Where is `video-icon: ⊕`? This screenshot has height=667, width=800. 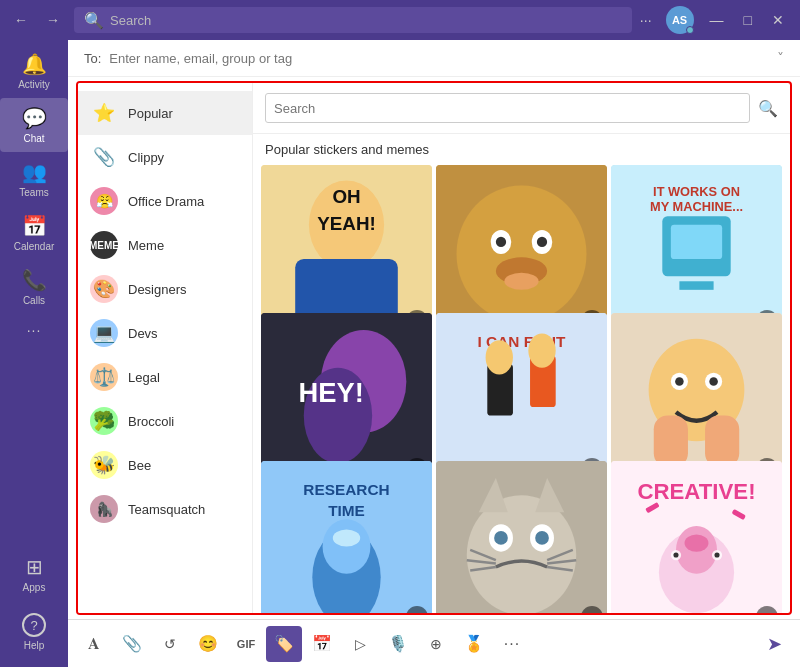
video-icon: ⊕ is located at coordinates (436, 644).